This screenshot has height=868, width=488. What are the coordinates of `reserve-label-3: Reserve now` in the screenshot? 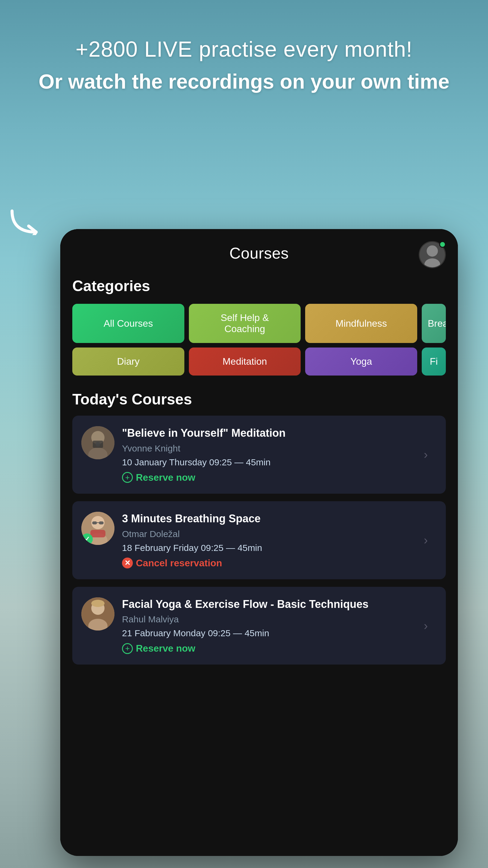 It's located at (166, 648).